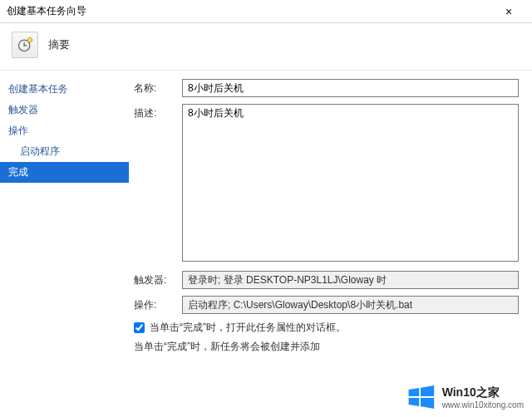 The height and width of the screenshot is (417, 532). I want to click on name-label: 名称:, so click(158, 87).